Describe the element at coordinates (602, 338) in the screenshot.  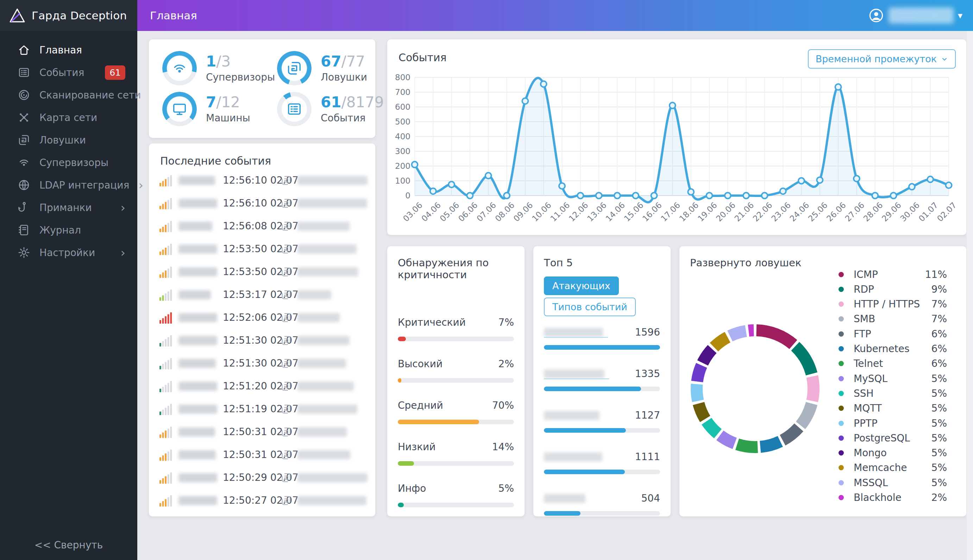
I see `top5-item-0: 1596` at that location.